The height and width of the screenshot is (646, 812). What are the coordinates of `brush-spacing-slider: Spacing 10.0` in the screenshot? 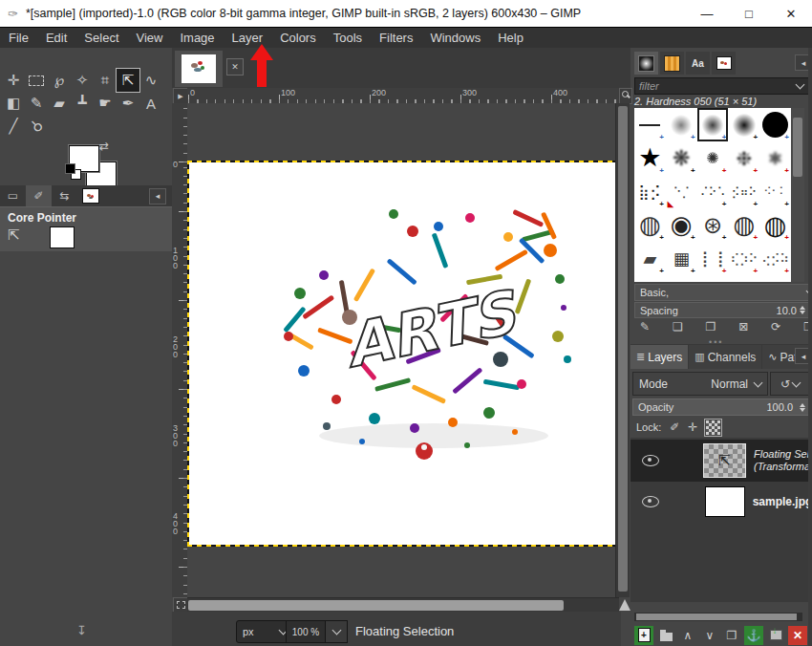 It's located at (722, 310).